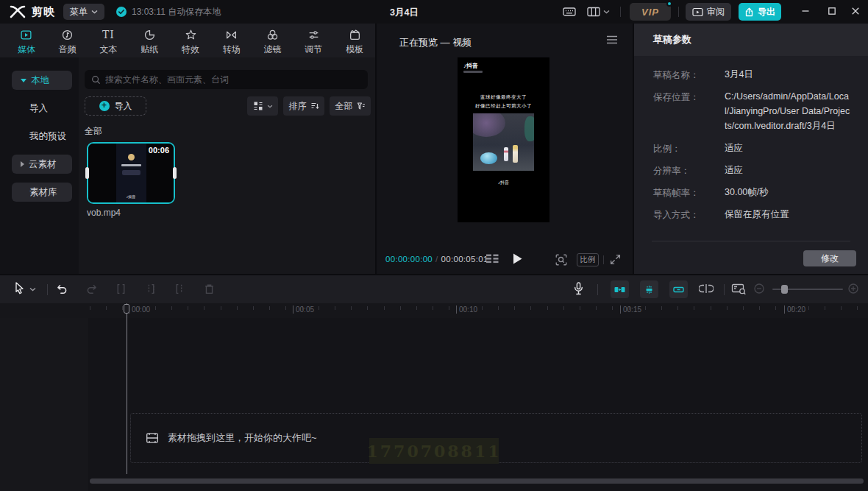 Image resolution: width=868 pixels, height=491 pixels. What do you see at coordinates (87, 173) in the screenshot?
I see `clip-left-handle` at bounding box center [87, 173].